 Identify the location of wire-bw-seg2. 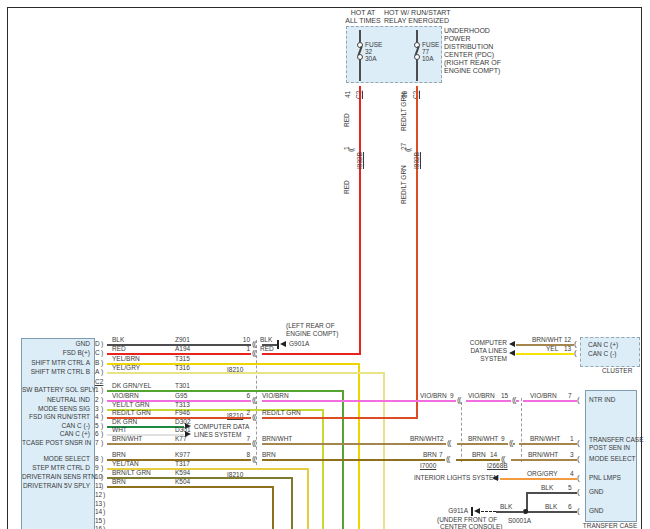
(354, 444).